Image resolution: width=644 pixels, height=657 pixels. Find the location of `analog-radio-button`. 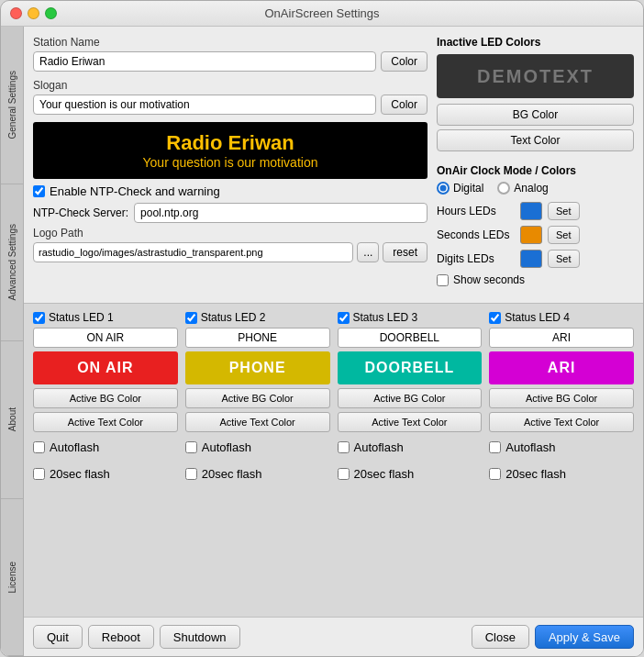

analog-radio-button is located at coordinates (504, 188).